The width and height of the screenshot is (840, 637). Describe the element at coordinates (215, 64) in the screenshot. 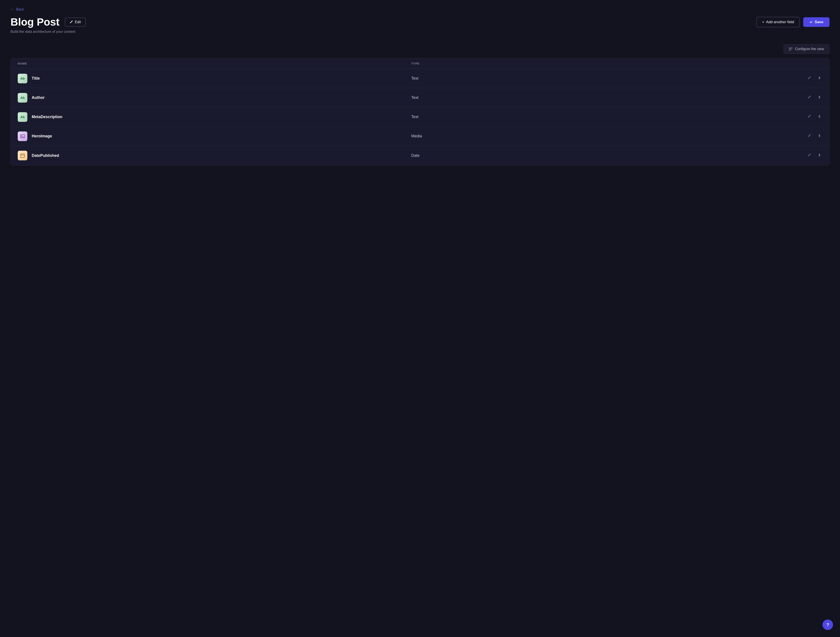

I see `name-column-header: NAME` at that location.